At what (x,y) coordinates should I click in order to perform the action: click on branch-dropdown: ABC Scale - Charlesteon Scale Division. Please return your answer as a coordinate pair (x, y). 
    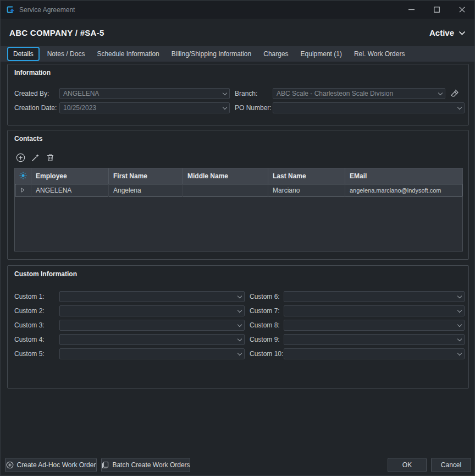
    Looking at the image, I should click on (359, 94).